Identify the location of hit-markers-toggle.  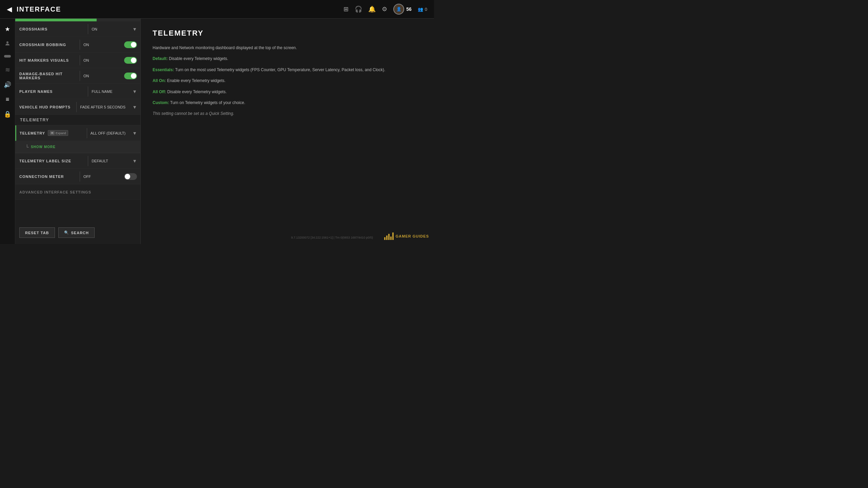
(131, 60).